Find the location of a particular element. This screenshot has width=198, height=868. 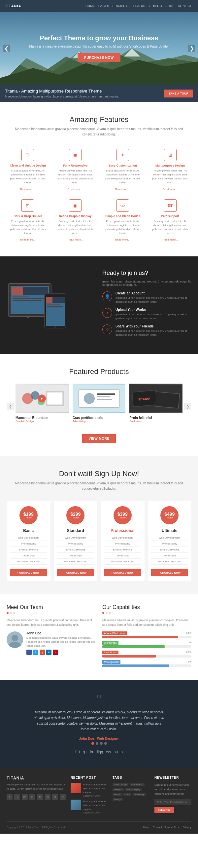

t-social-facebook: f is located at coordinates (75, 752).